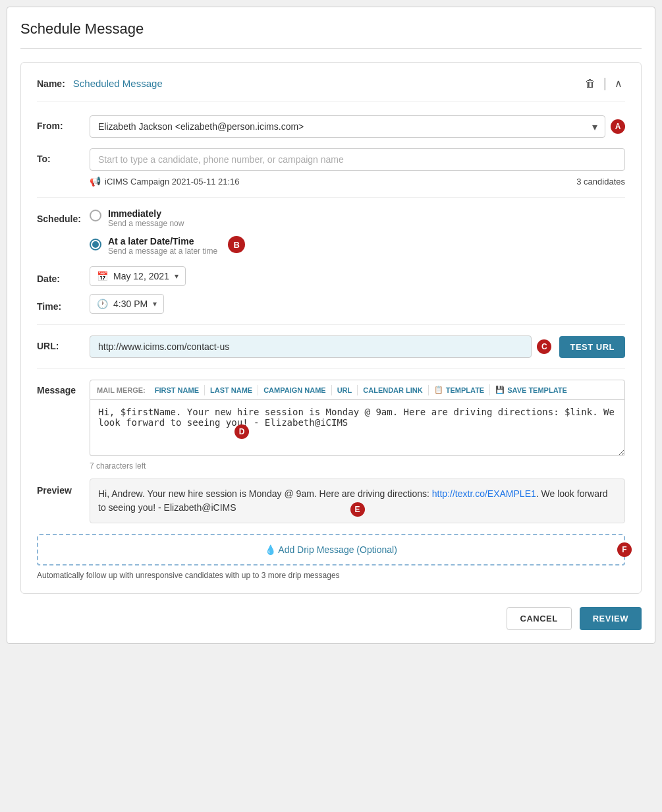  I want to click on to-label: To:, so click(63, 156).